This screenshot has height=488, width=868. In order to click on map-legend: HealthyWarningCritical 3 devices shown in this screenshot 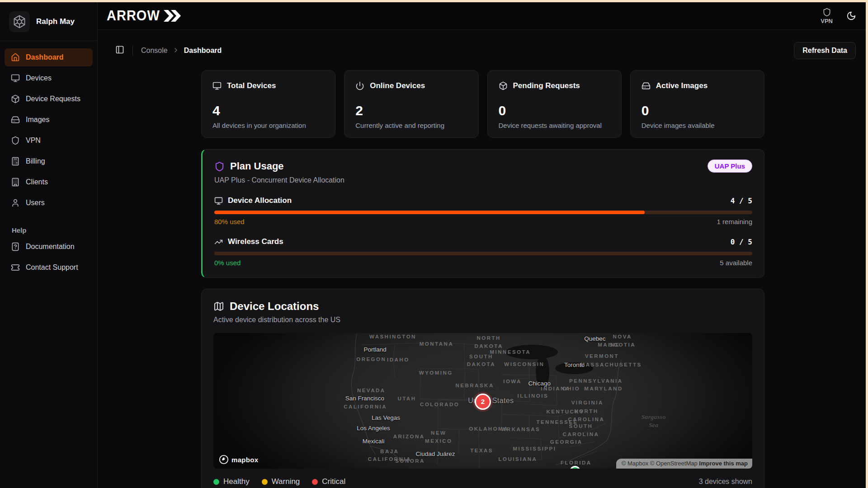, I will do `click(483, 482)`.